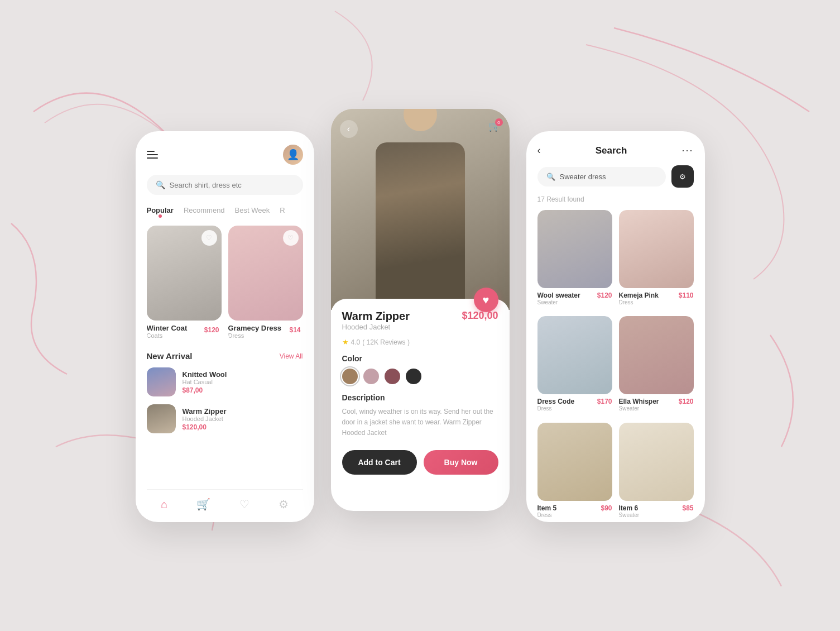  What do you see at coordinates (203, 504) in the screenshot?
I see `nav-cart: 🛒` at bounding box center [203, 504].